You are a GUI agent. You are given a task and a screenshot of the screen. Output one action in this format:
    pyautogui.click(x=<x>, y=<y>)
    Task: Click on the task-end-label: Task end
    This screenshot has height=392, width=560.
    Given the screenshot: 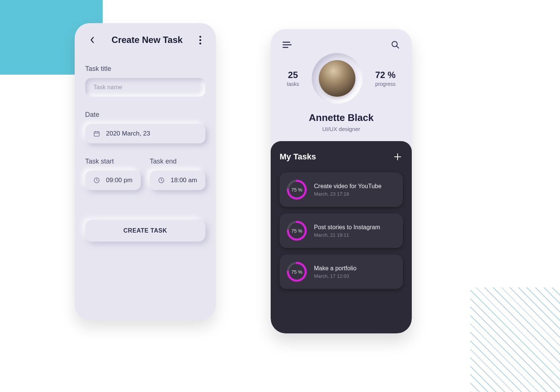 What is the action you would take?
    pyautogui.click(x=178, y=161)
    